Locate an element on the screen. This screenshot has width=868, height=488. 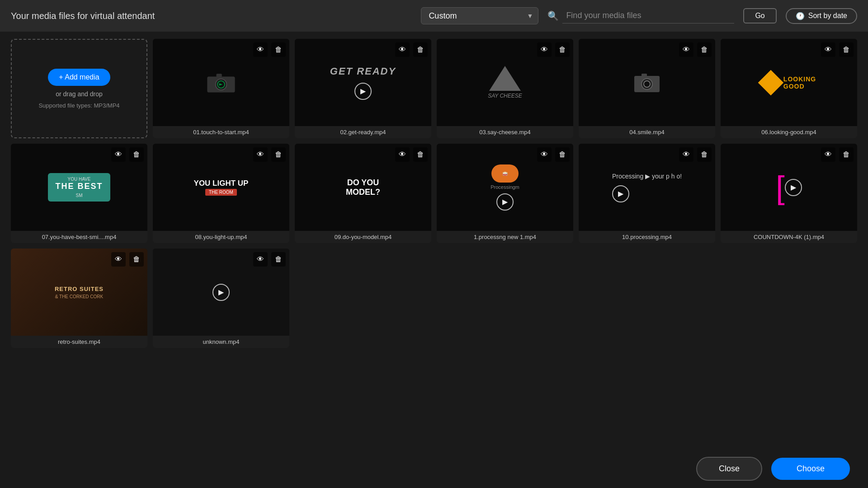
media-card: 👁 🗑 🥁 Processingm ▶ 1.processng new 1.mp… is located at coordinates (505, 193).